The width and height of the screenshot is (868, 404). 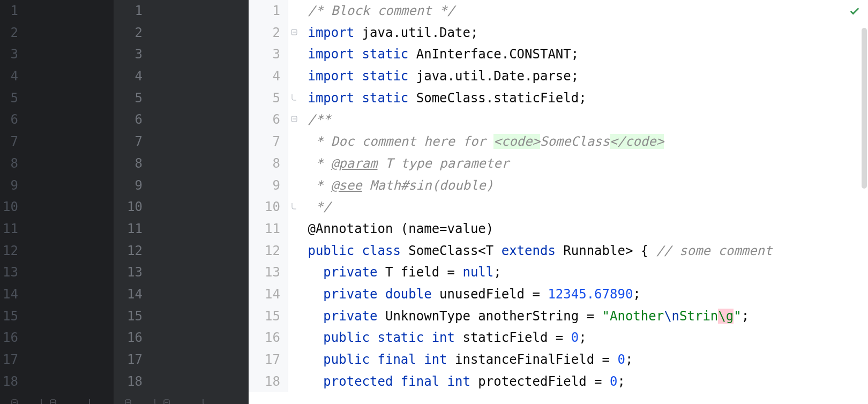 I want to click on code-line: import static AnInterface.CONSTANT;, so click(x=536, y=55).